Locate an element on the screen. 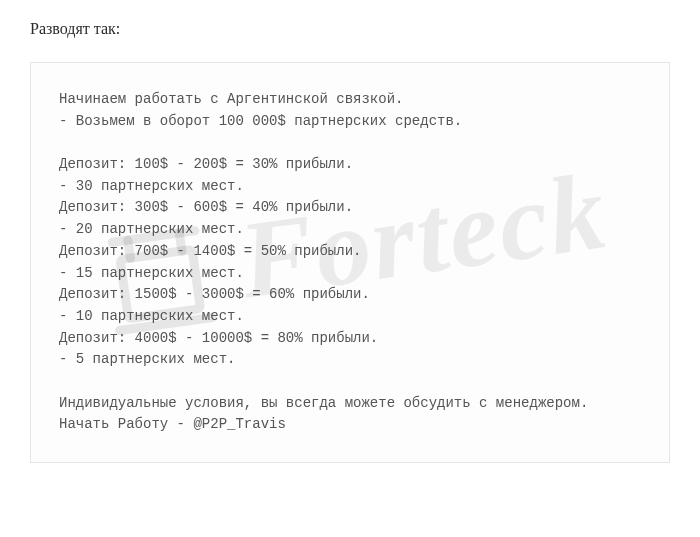  message-line: - 10 партнерских мест. is located at coordinates (350, 317).